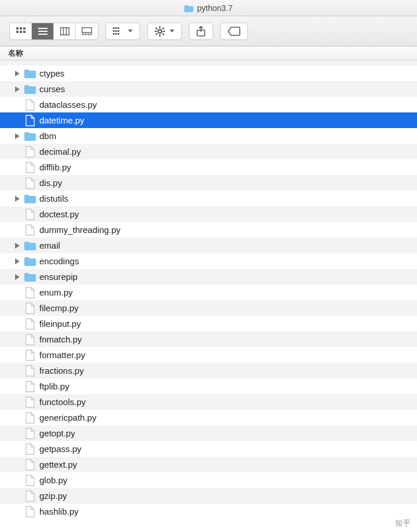 The image size is (417, 532). What do you see at coordinates (53, 480) in the screenshot?
I see `item-name: glob.py` at bounding box center [53, 480].